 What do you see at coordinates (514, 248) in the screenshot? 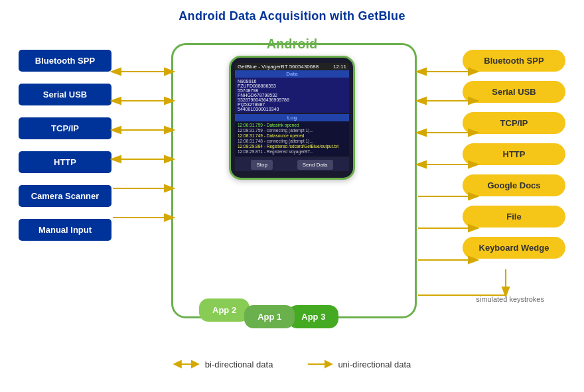
I see `right-keyboard-wedge: Keyboard Wedge` at bounding box center [514, 248].